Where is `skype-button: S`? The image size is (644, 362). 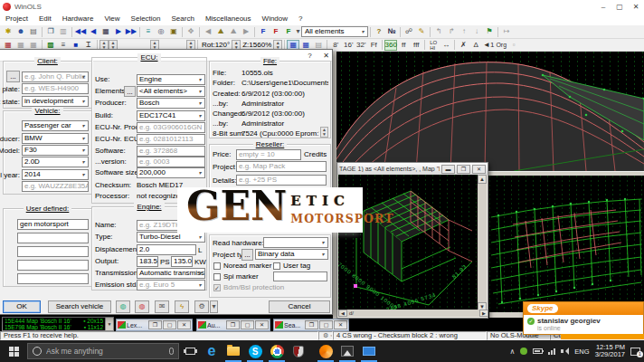
skype-button: S is located at coordinates (255, 351).